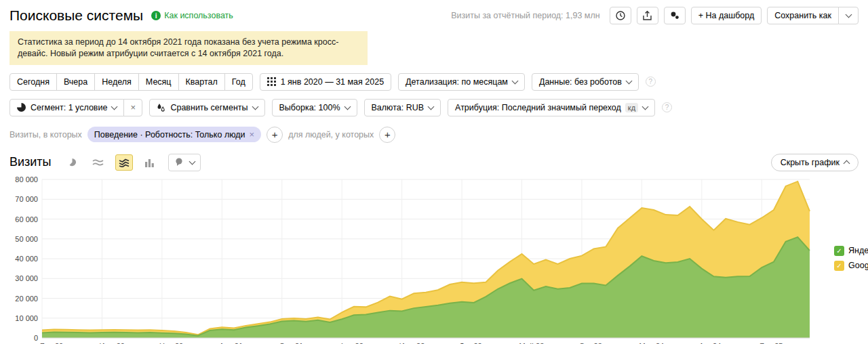  What do you see at coordinates (815, 163) in the screenshot?
I see `hide-chart-button: Скрыть график` at bounding box center [815, 163].